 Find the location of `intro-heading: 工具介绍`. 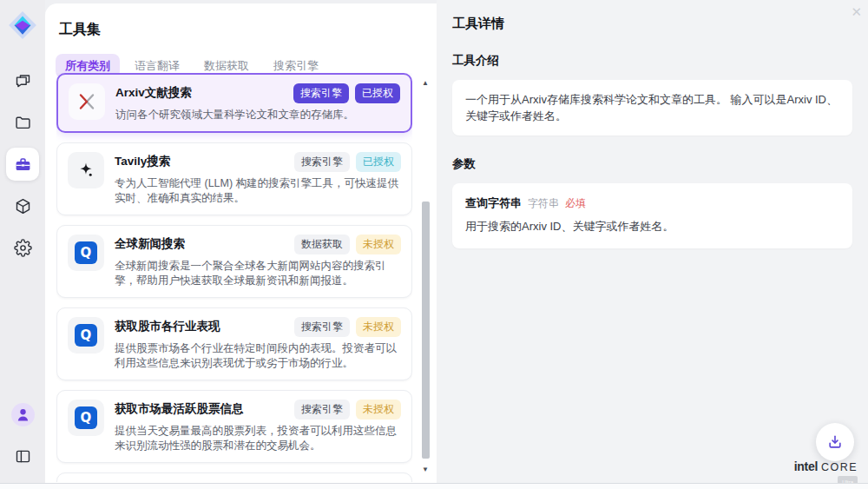

intro-heading: 工具介绍 is located at coordinates (653, 61).